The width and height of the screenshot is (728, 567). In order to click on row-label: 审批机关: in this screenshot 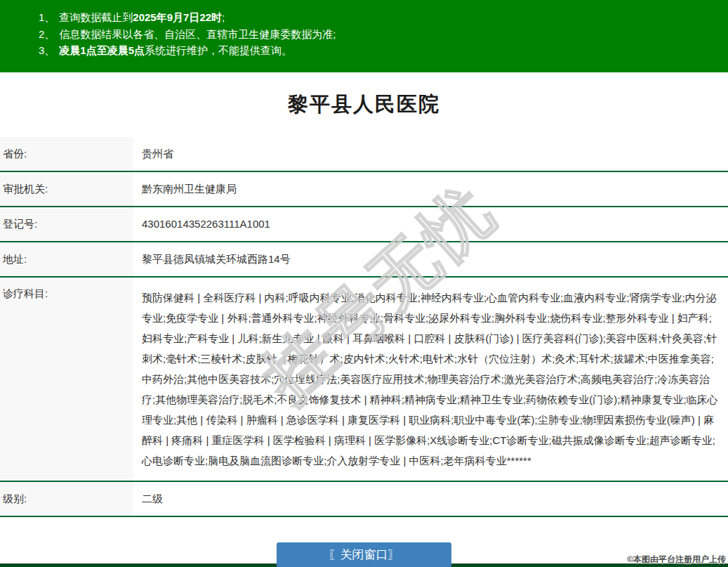, I will do `click(67, 189)`.